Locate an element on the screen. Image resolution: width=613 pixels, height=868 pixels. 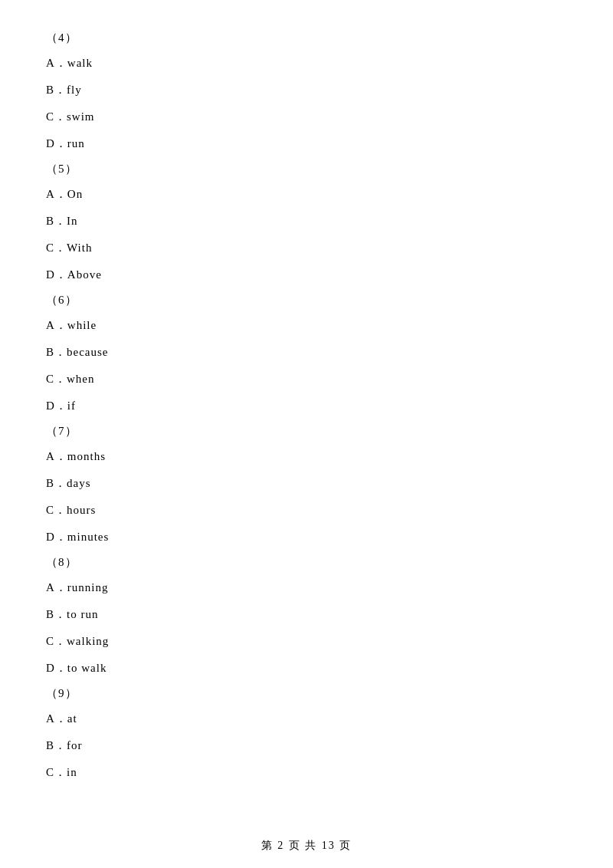
question-number-q5: （5） is located at coordinates (306, 169).